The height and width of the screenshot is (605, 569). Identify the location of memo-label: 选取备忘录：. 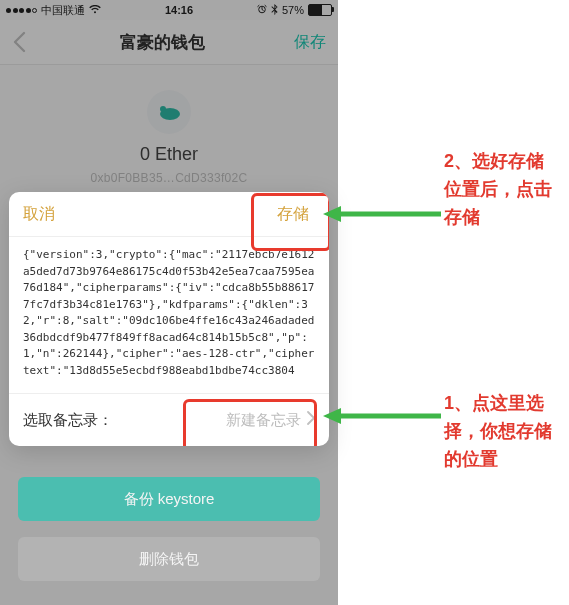
(68, 420).